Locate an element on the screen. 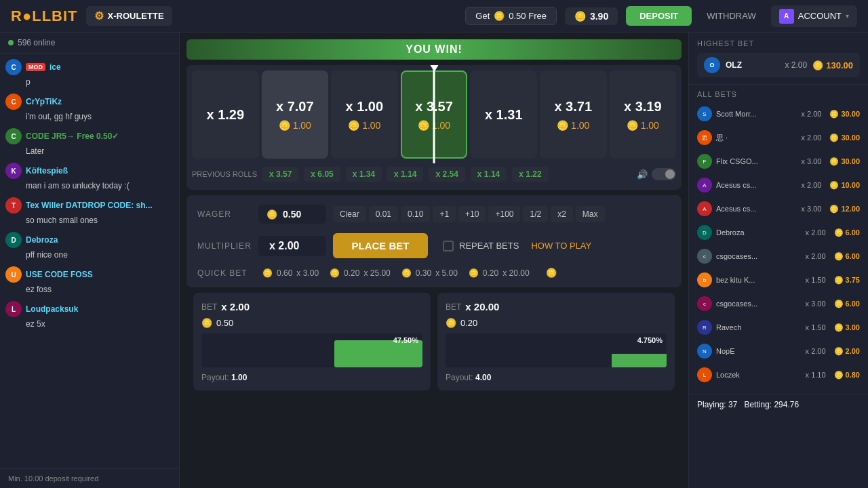 The height and width of the screenshot is (488, 868). game-tab-label: X-ROULETTE is located at coordinates (136, 16).